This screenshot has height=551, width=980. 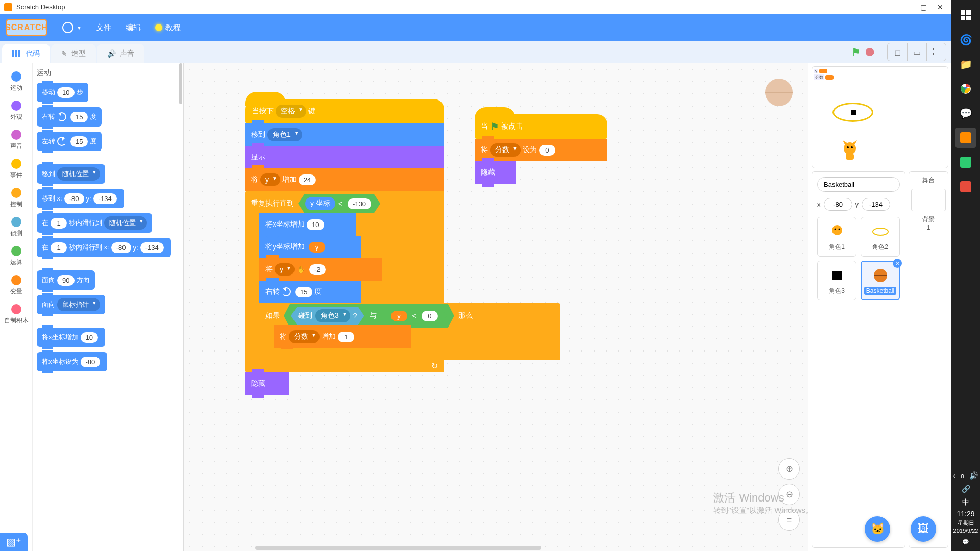 What do you see at coordinates (923, 529) in the screenshot?
I see `add-backdrop-button: 🖼` at bounding box center [923, 529].